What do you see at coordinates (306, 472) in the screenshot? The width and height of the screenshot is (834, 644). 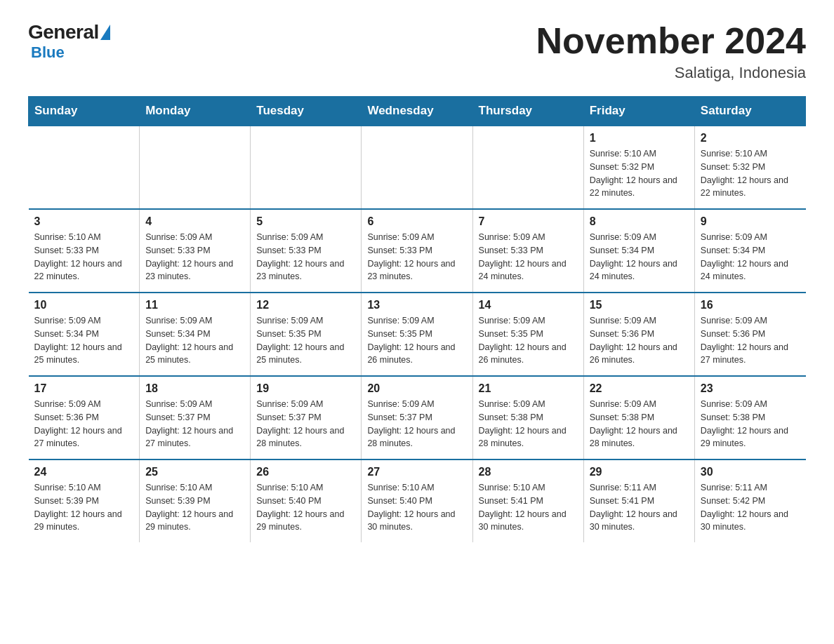 I see `day-number: 26` at bounding box center [306, 472].